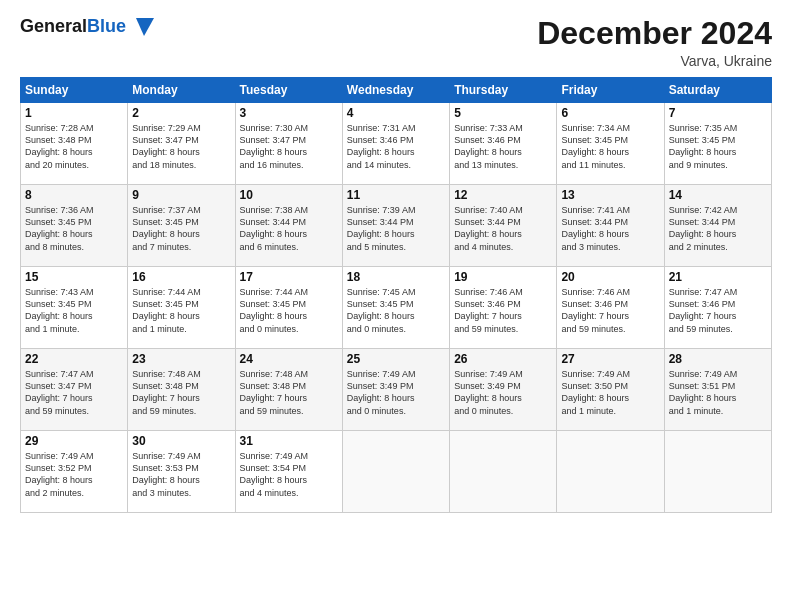 Image resolution: width=792 pixels, height=612 pixels. What do you see at coordinates (654, 42) in the screenshot?
I see `title-area: December 2024 Varva, Ukraine` at bounding box center [654, 42].